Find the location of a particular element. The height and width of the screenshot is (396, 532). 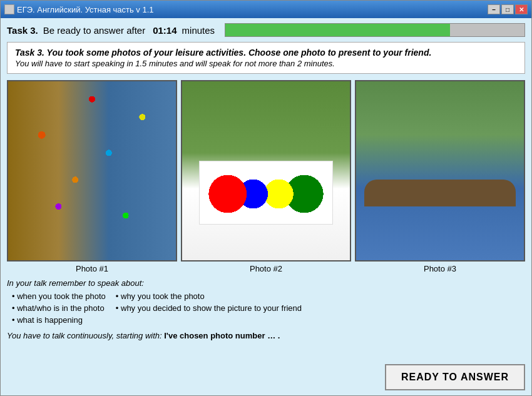

minutes-label: minutes is located at coordinates (199, 30).